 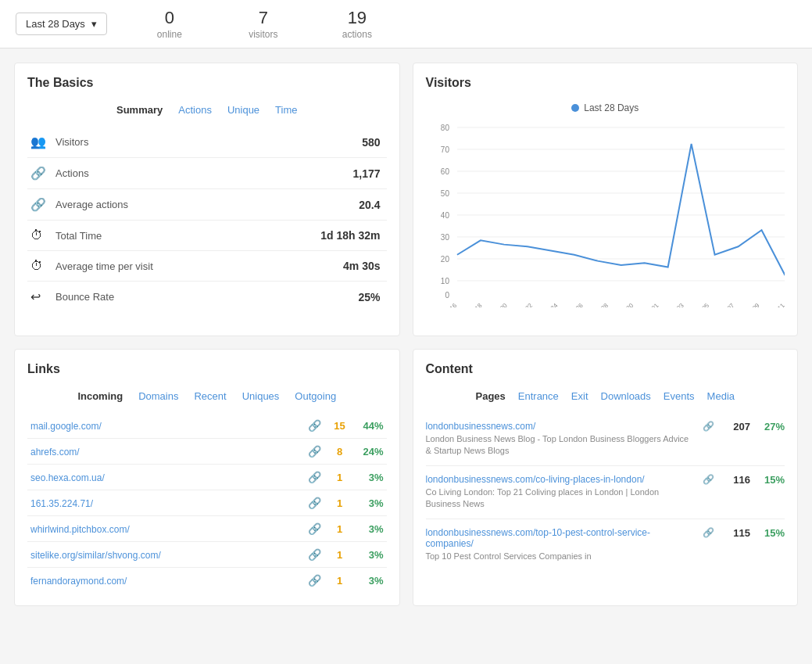 I want to click on legend-label: Last 28 Days, so click(x=611, y=108).